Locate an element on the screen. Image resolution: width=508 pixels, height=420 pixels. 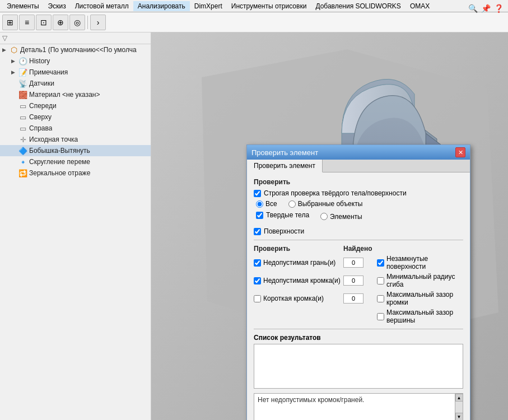
right-col-0: Незамкнутые поверхности is located at coordinates (420, 263).